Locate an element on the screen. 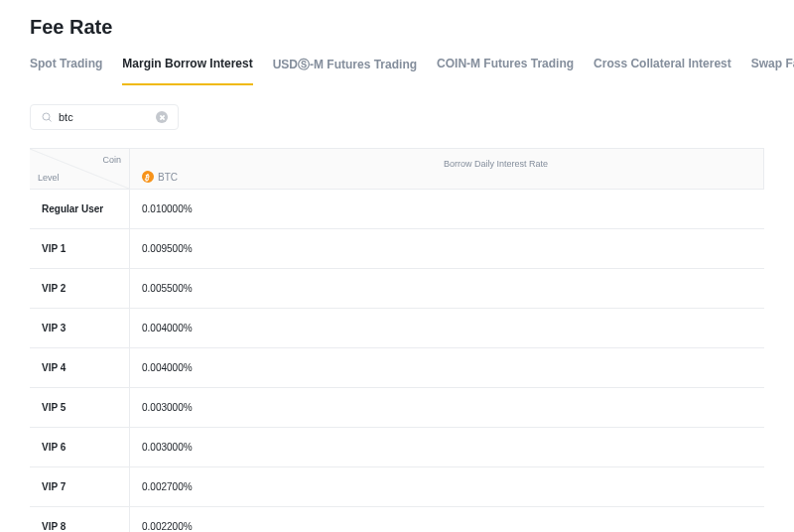  row-level-label: VIP 7 is located at coordinates (79, 486).